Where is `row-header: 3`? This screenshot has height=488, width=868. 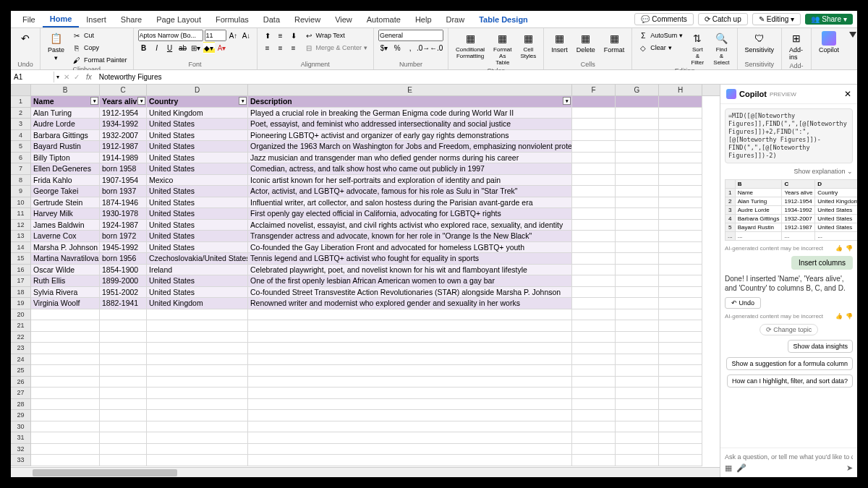
row-header: 3 is located at coordinates (21, 124).